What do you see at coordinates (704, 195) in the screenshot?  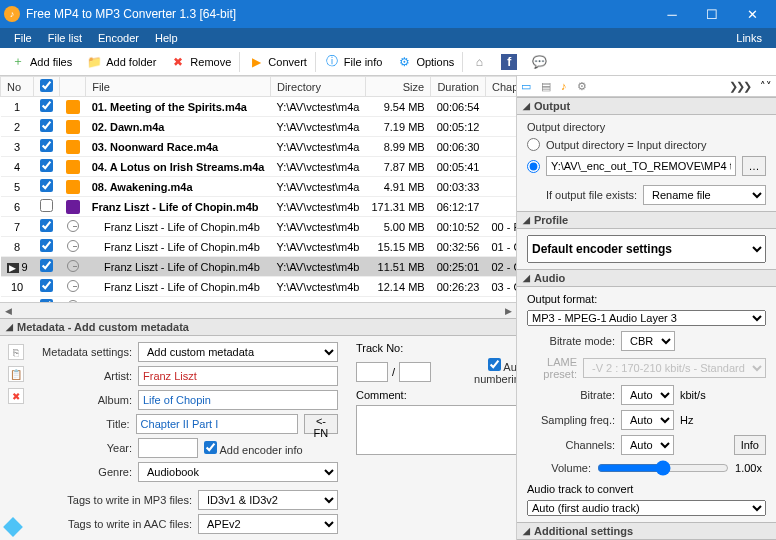 I see `exists-select: Rename file` at bounding box center [704, 195].